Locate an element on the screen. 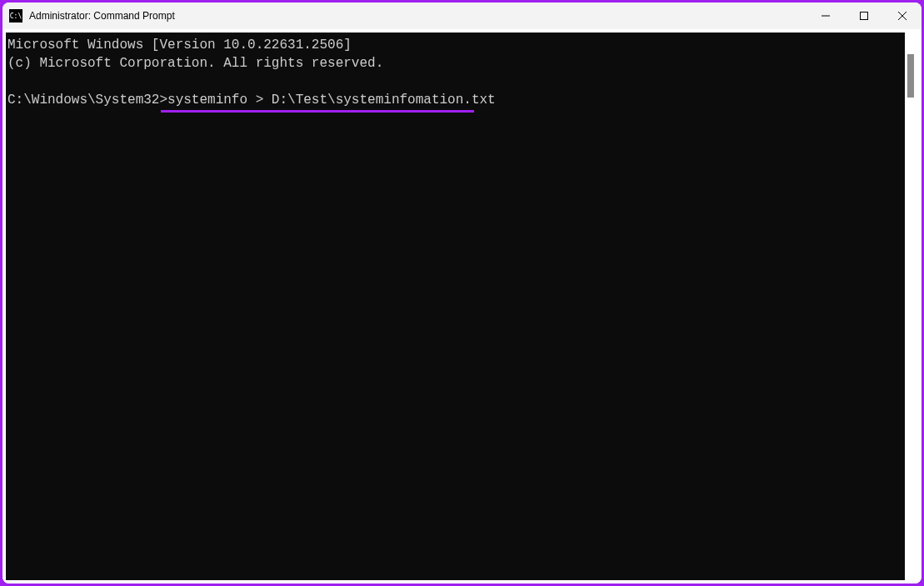 The image size is (924, 586). typed-command: systeminfo > D:\Test\systeminfomation.tx… is located at coordinates (332, 100).